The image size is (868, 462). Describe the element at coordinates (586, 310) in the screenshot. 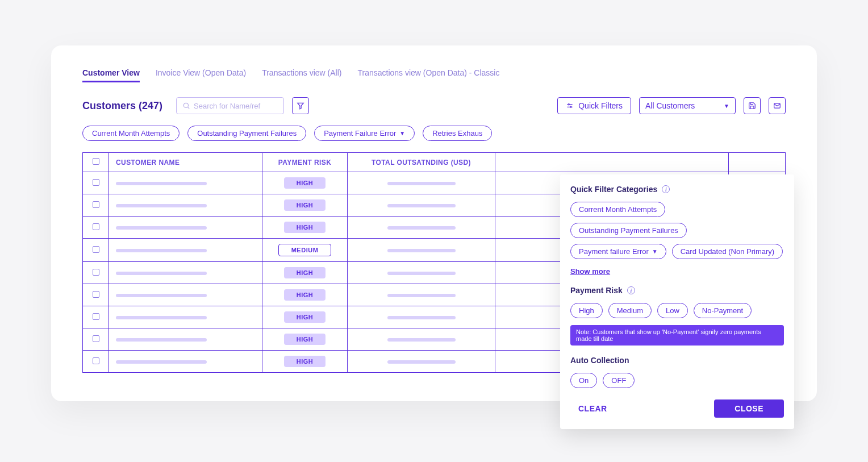

I see `risk-chip: High` at that location.